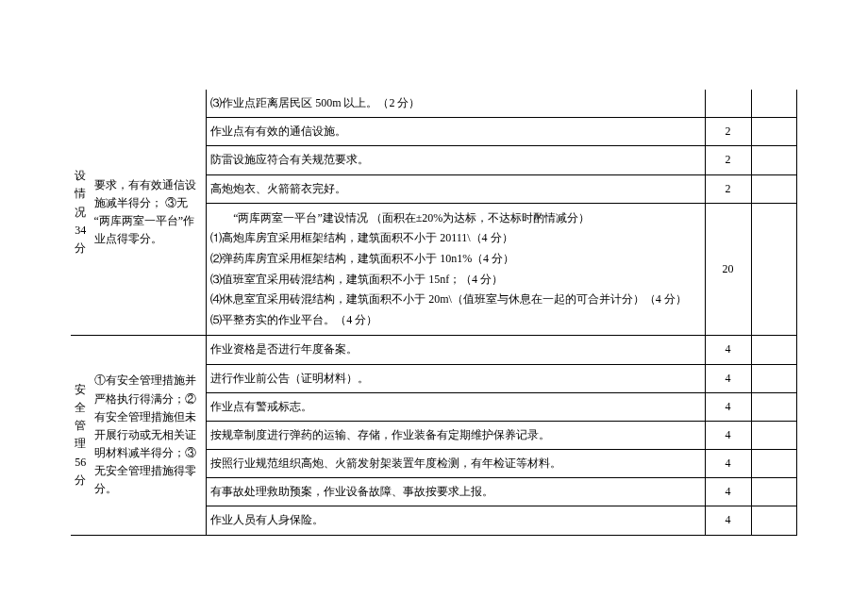 The width and height of the screenshot is (868, 614). I want to click on s1-score-3: 2, so click(728, 160).